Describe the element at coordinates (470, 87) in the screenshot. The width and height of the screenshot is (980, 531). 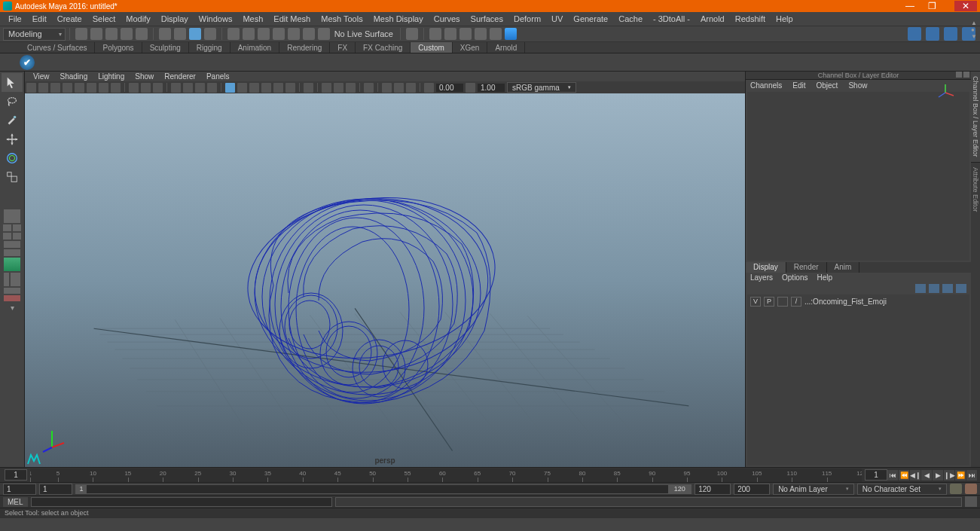
I see `gamma-icon` at that location.